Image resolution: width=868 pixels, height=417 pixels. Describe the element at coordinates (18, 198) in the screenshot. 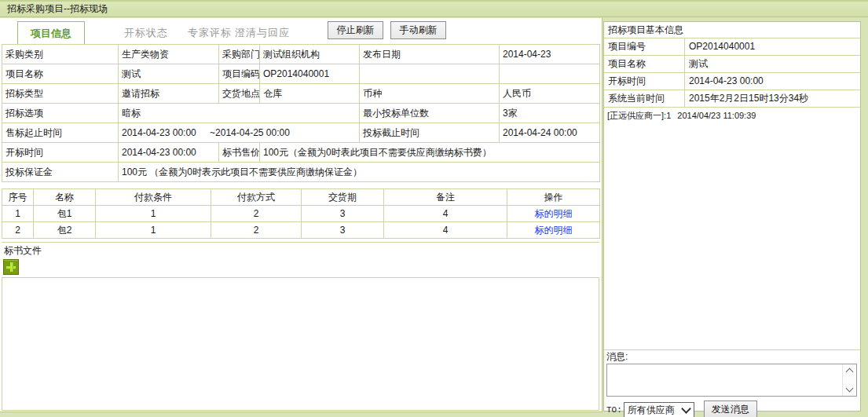

I see `col-header-seq: 序号` at that location.